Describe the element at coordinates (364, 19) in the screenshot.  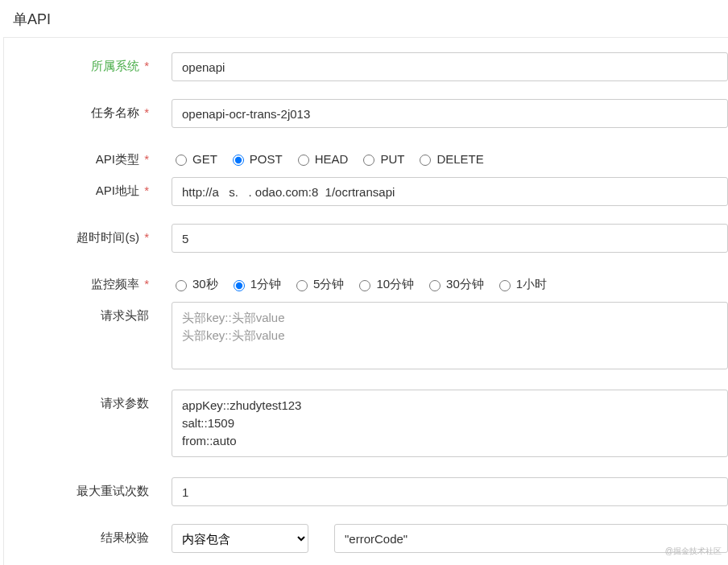
I see `page-title: 单API` at that location.